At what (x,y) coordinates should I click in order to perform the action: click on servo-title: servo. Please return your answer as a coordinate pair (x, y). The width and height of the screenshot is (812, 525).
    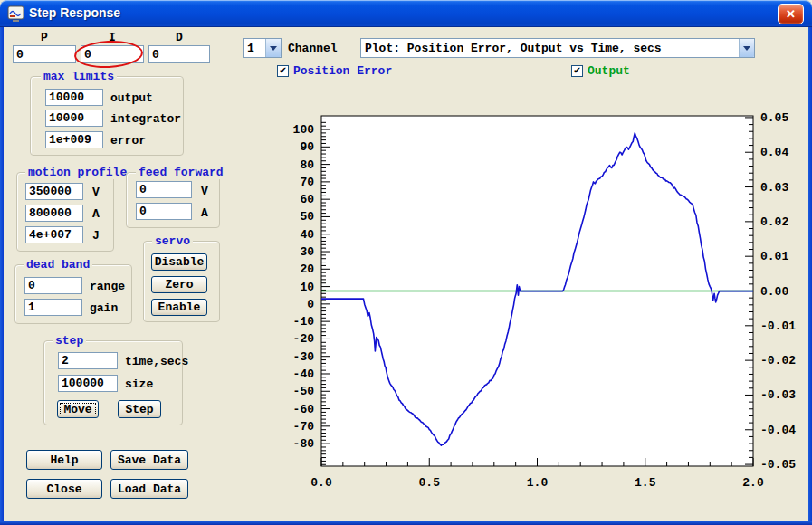
    Looking at the image, I should click on (172, 241).